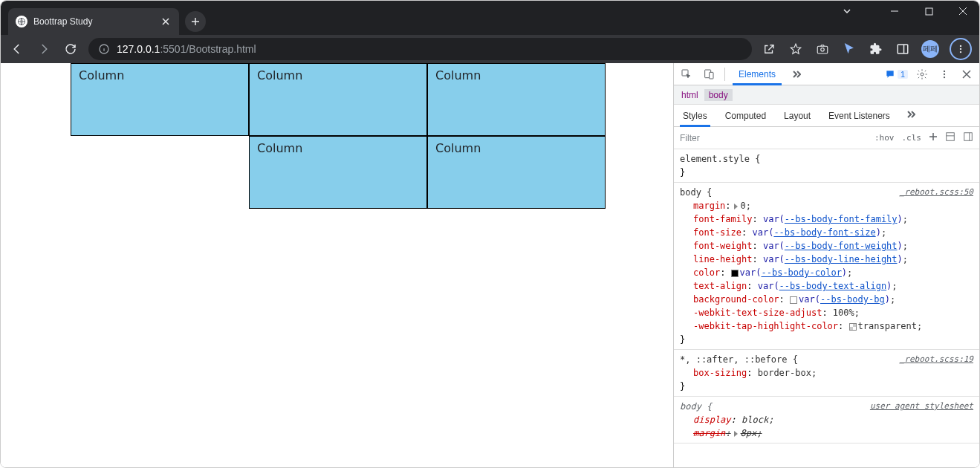 This screenshot has height=468, width=980. I want to click on device-icon, so click(709, 74).